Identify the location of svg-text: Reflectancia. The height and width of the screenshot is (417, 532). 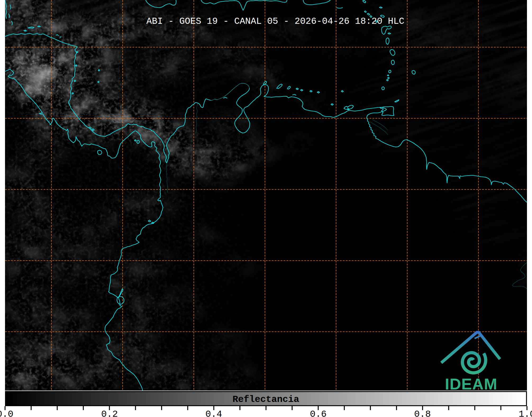
(266, 400).